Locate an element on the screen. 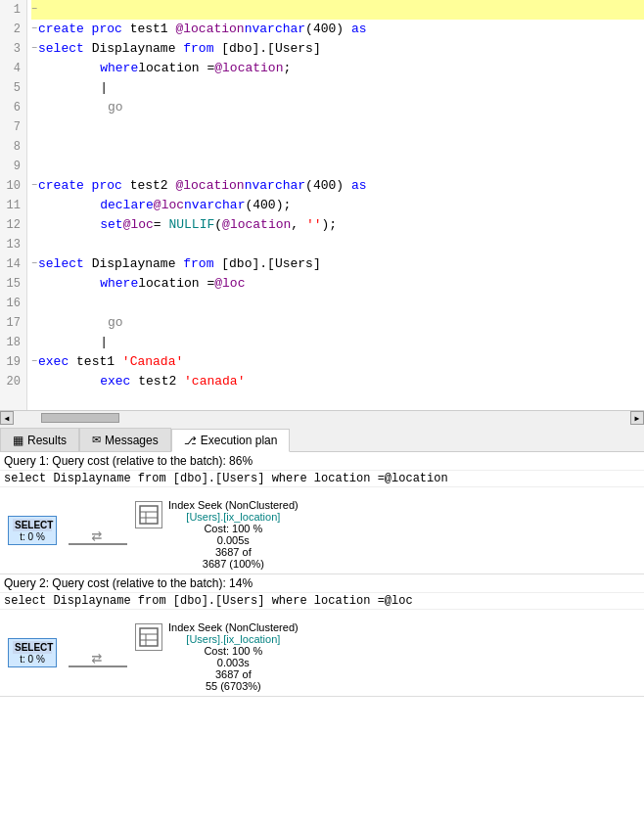 This screenshot has width=644, height=826. query2-flow-icon: ⇅ is located at coordinates (98, 660).